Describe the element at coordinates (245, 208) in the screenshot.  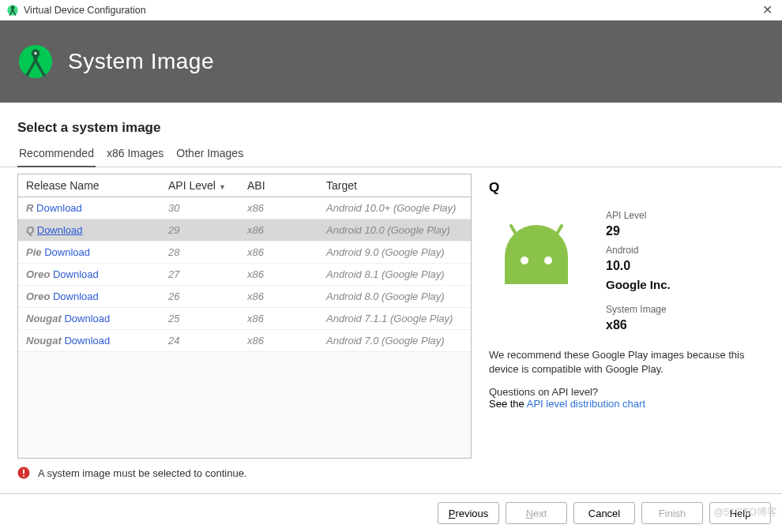
I see `table-row: R Download 30x86Android 10.0+ (Google Pl…` at that location.